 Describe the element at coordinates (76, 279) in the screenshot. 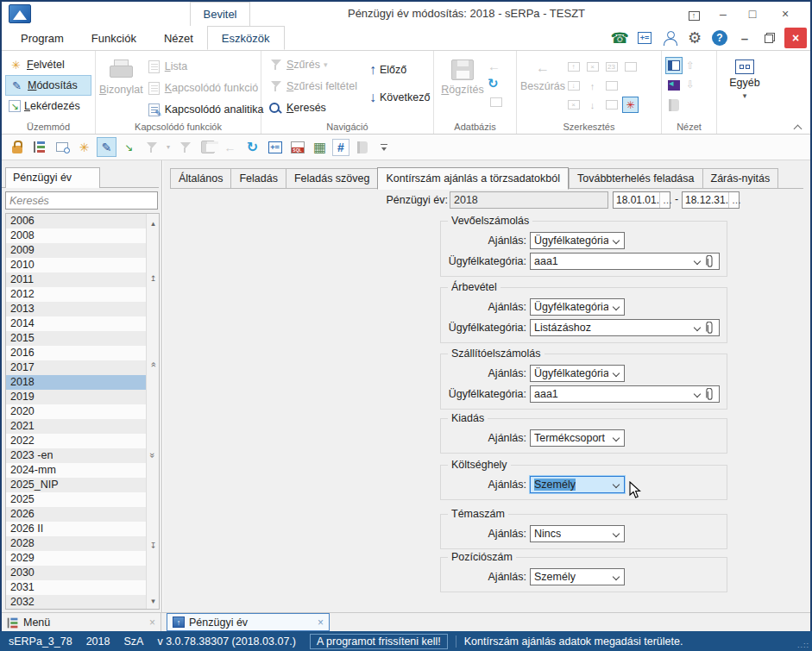

I see `year-row: 2011` at that location.